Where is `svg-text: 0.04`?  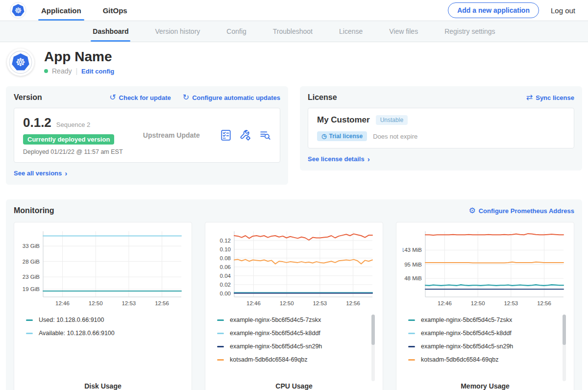 svg-text: 0.04 is located at coordinates (225, 276).